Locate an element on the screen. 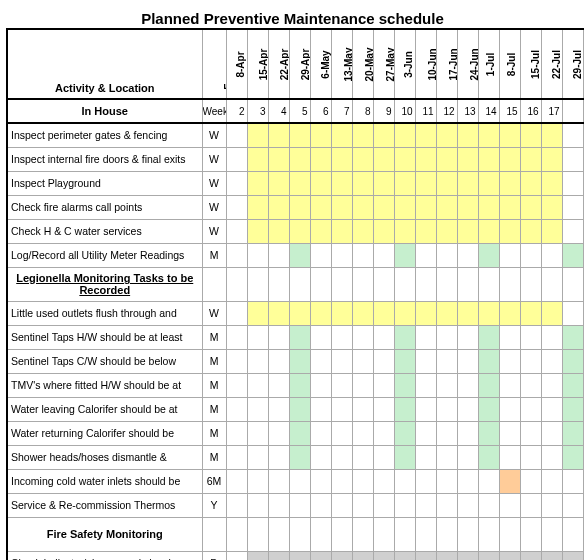 Image resolution: width=585 pixels, height=560 pixels. week-num: 12 is located at coordinates (446, 111).